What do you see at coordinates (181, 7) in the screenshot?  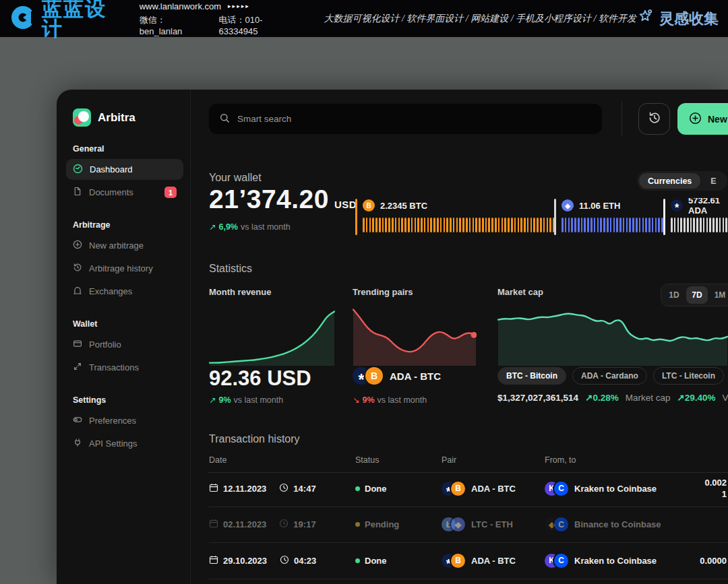 I see `banner-url: www.lanlanwork.com` at bounding box center [181, 7].